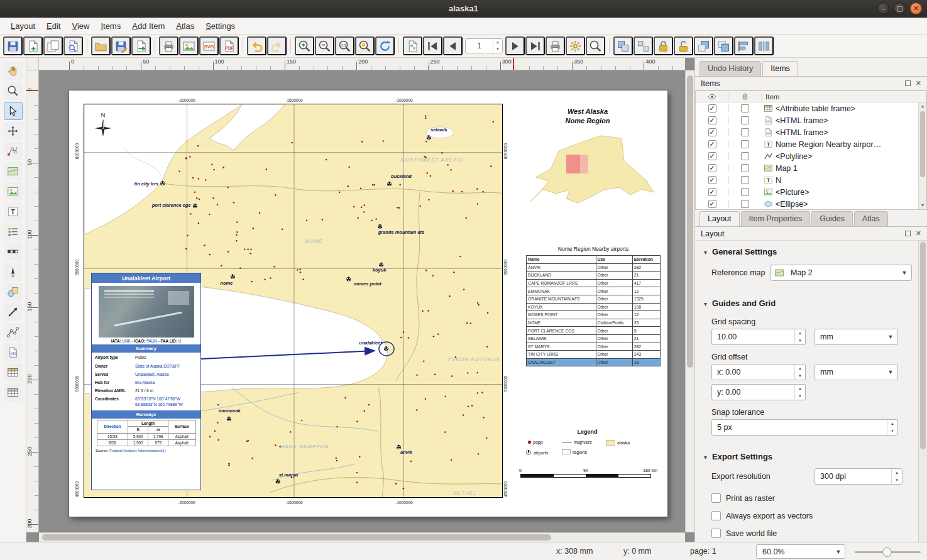 Image resolution: width=927 pixels, height=560 pixels. Describe the element at coordinates (724, 46) in the screenshot. I see `lower-items-button` at that location.